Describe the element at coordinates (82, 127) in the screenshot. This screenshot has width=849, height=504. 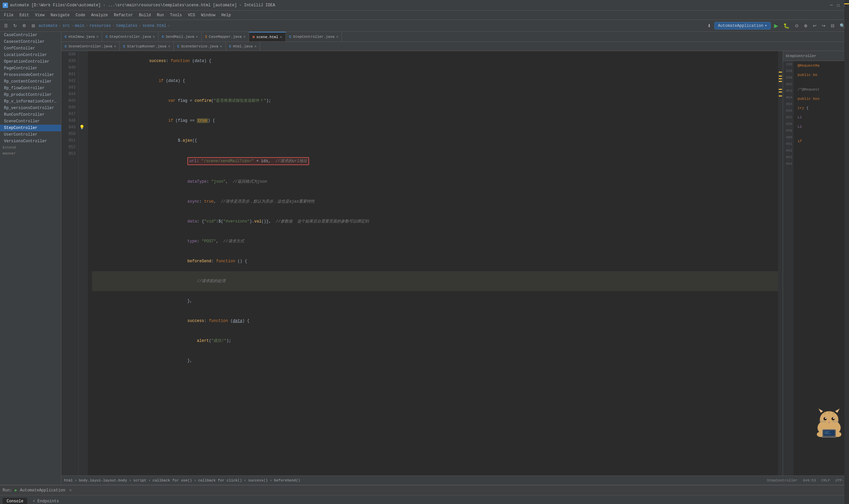
I see `gutter-849: 💡` at that location.